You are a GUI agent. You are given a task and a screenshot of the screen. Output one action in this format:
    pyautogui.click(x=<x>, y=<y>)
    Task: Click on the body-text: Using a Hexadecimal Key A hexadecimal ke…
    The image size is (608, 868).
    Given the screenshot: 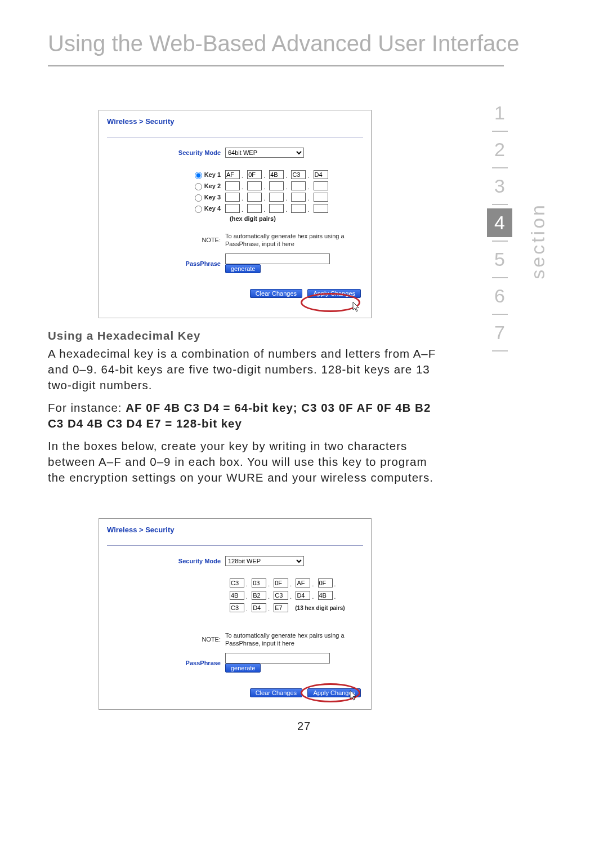 What is the action you would take?
    pyautogui.click(x=242, y=410)
    